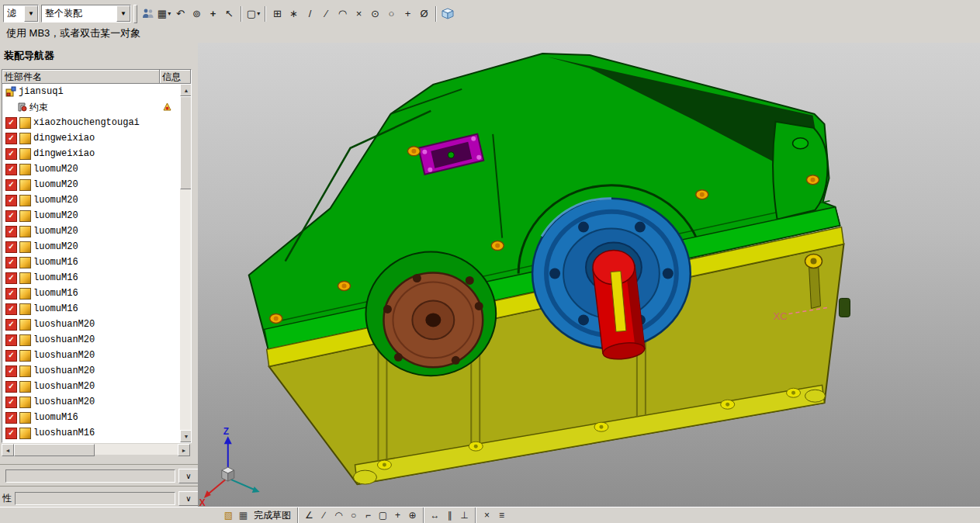  I want to click on parallel-constraint-button: ∥, so click(450, 515).